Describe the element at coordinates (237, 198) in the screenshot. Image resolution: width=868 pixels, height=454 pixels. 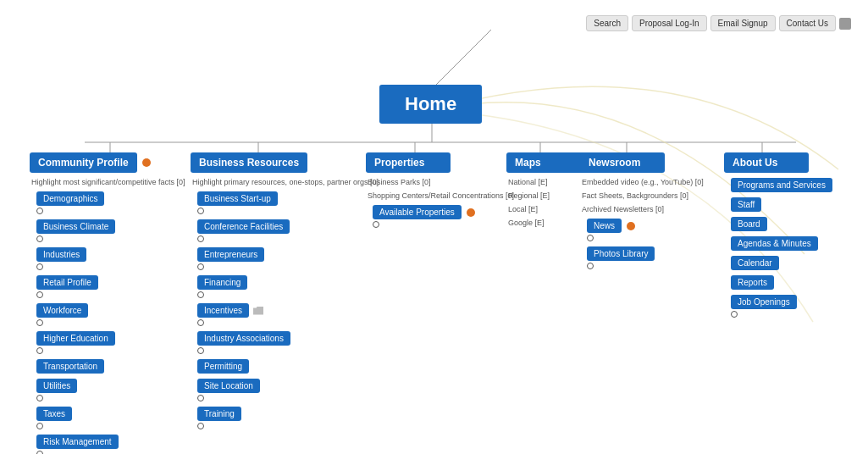
I see `business-startup-button: Business Start-up` at that location.